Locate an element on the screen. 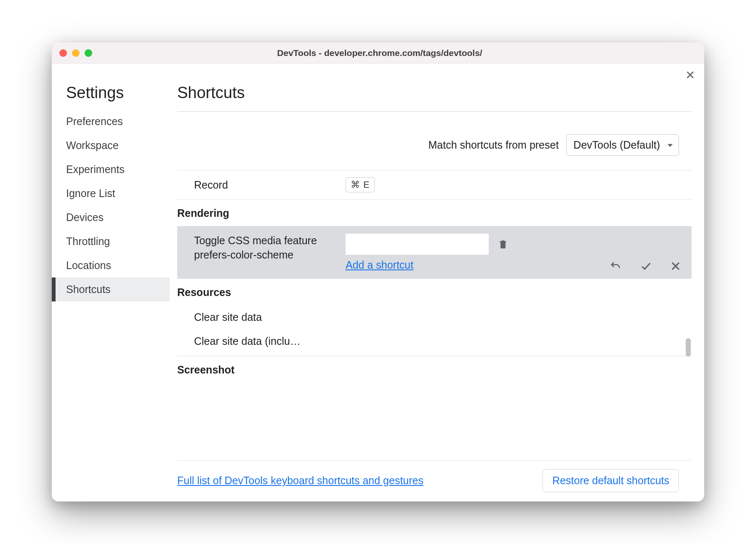  sidebar-title: Settings is located at coordinates (111, 97).